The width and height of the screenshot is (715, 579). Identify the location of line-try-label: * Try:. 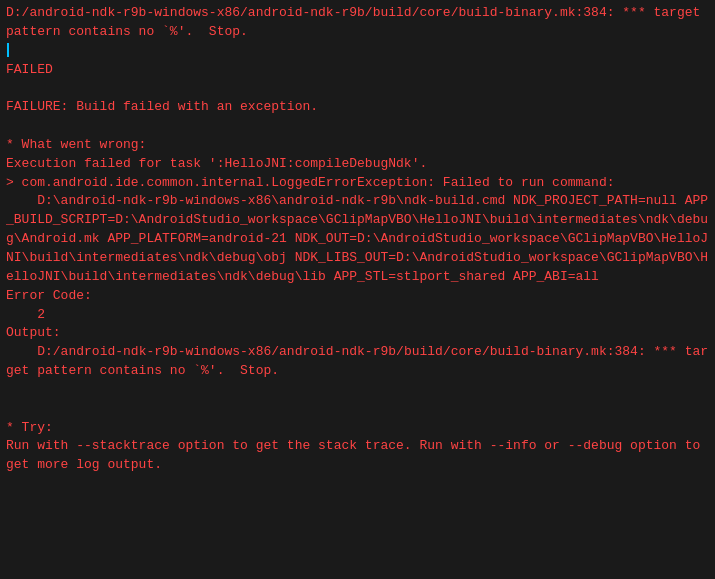
(358, 428).